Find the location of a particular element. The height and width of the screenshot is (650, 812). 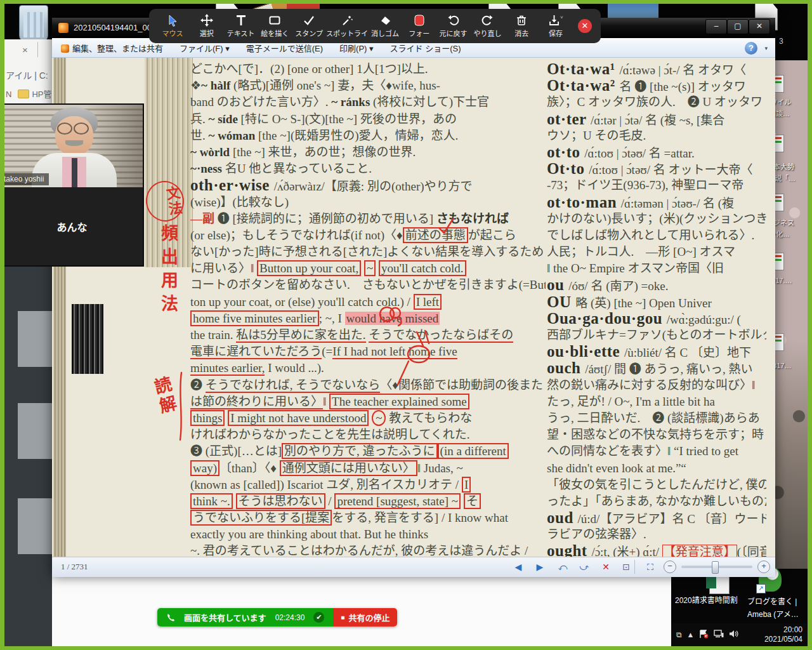

maximize-button: ▢ is located at coordinates (738, 27).